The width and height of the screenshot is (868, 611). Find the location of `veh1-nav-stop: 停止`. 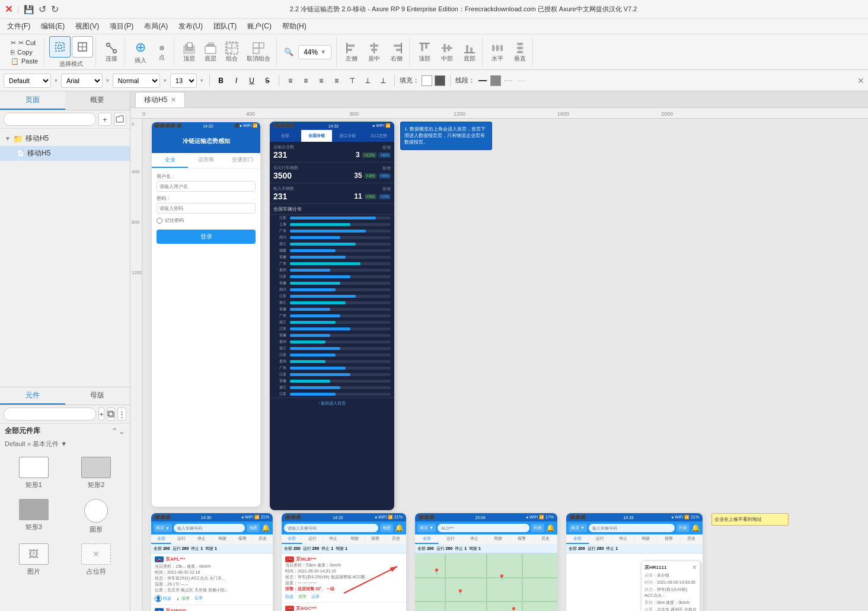

veh1-nav-stop: 停止 is located at coordinates (202, 539).